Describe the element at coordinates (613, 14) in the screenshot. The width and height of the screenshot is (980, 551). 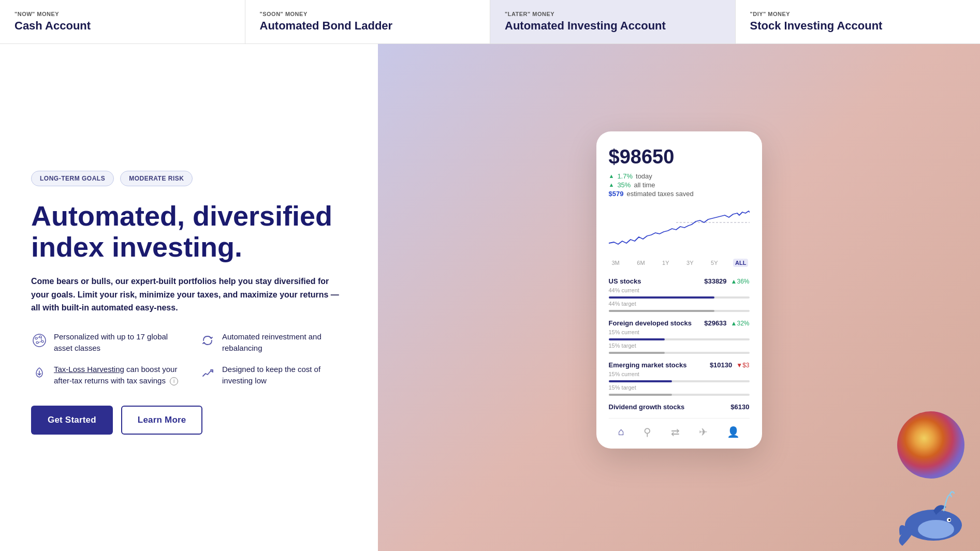
I see `nav-label-auto: "LATER" MONEY` at that location.